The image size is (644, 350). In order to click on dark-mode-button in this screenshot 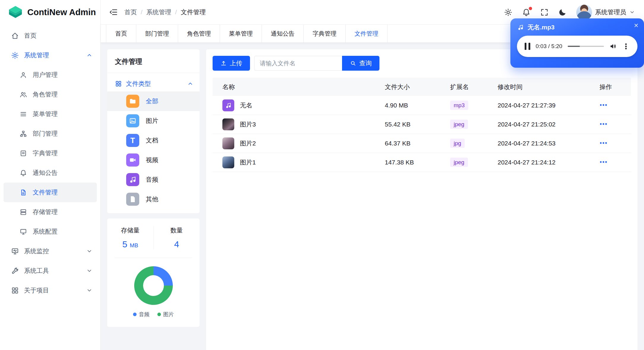, I will do `click(562, 12)`.